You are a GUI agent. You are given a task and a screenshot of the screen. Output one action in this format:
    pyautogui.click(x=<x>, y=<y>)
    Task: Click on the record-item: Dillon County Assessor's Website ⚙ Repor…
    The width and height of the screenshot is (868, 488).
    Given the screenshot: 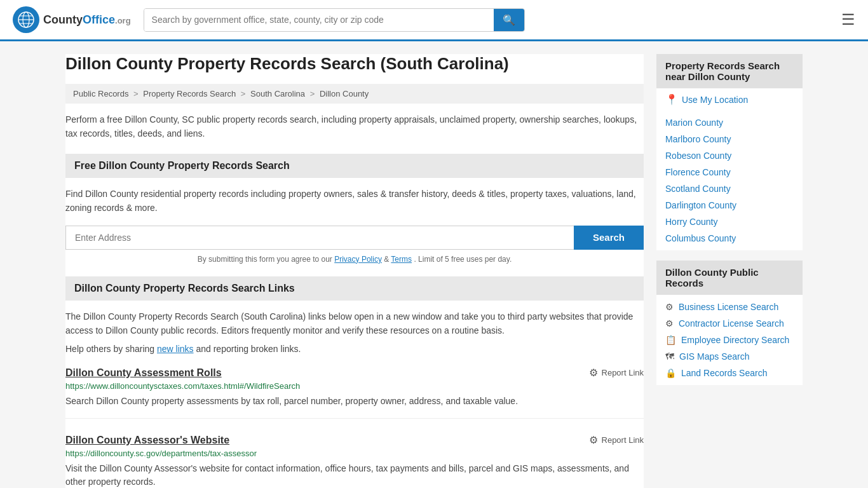 What is the action you would take?
    pyautogui.click(x=355, y=461)
    